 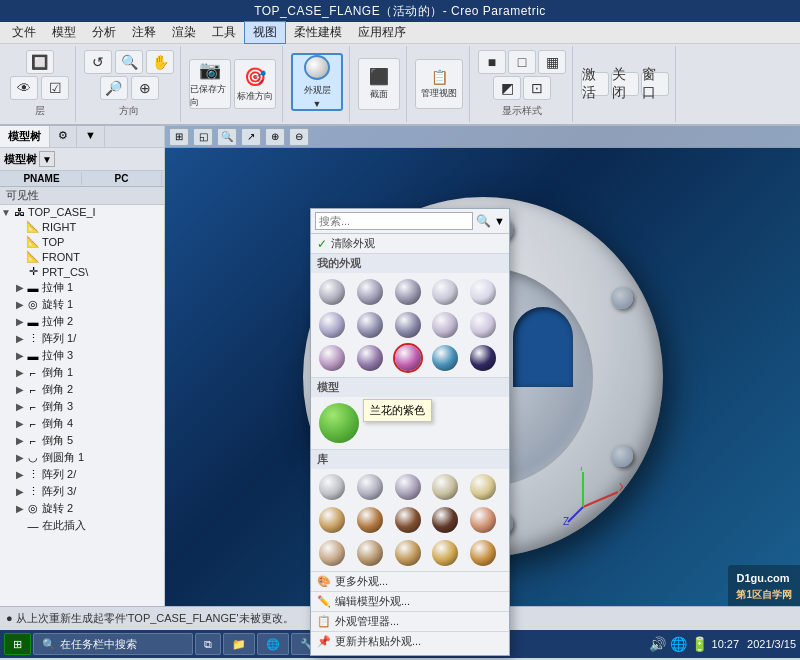 I want to click on taskbar-view-btn: ⧉, so click(x=208, y=644).